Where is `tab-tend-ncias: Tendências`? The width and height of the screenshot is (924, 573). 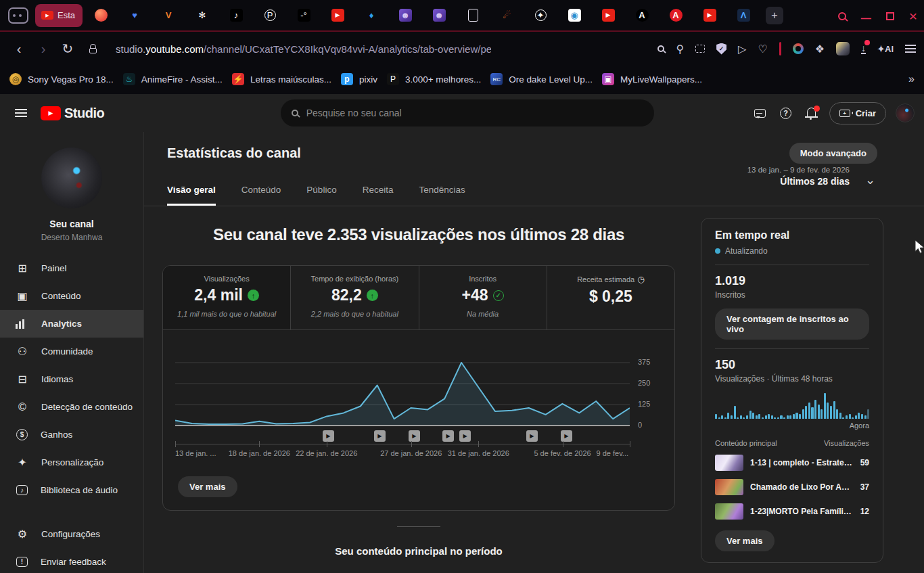 tab-tend-ncias: Tendências is located at coordinates (442, 195).